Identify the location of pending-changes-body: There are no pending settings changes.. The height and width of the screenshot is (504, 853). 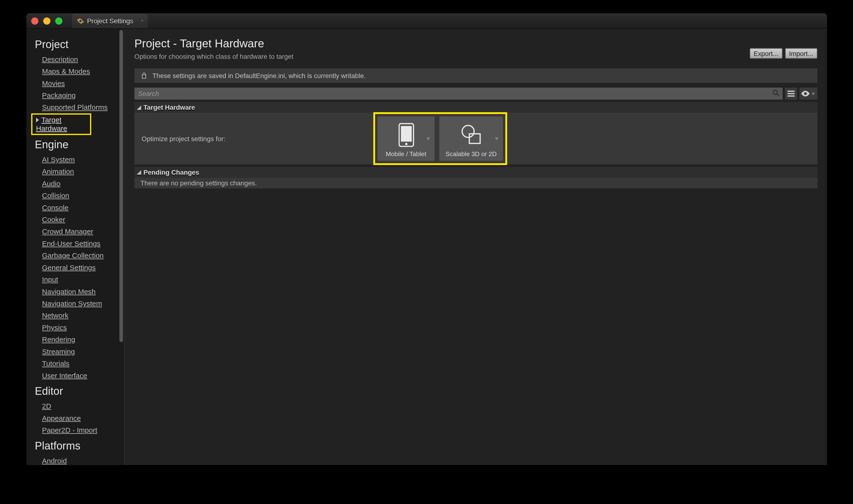
(476, 183).